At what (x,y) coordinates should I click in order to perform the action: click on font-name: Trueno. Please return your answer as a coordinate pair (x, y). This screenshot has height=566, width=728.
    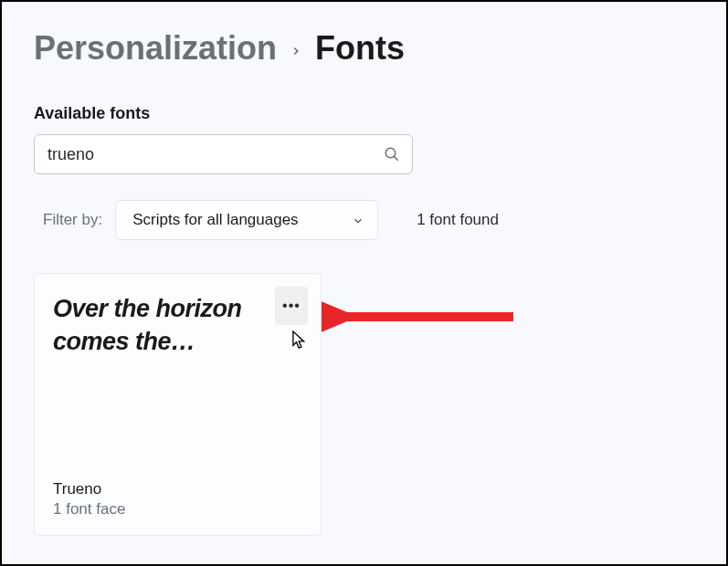
    Looking at the image, I should click on (177, 489).